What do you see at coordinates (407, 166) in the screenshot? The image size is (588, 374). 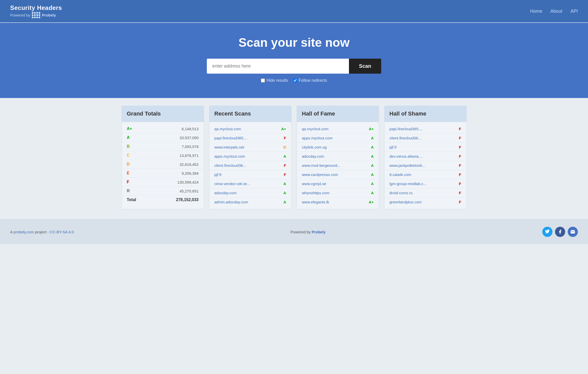 I see `site-link: www.jackpotbetonli...` at bounding box center [407, 166].